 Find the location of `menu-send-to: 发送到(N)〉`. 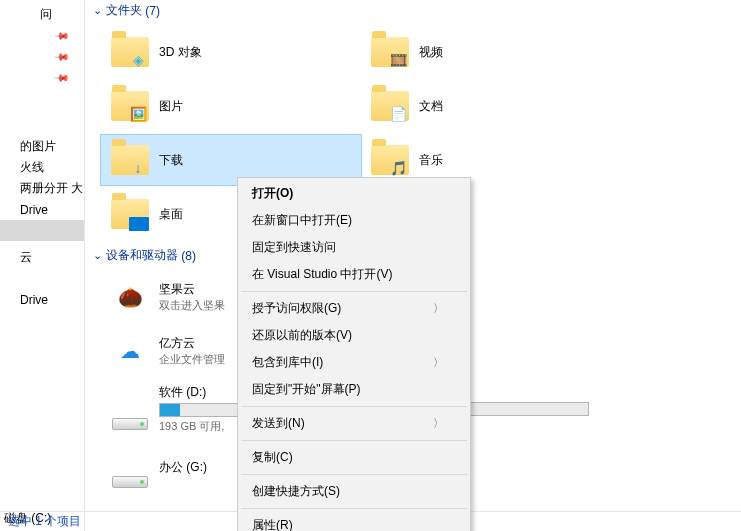

menu-send-to: 发送到(N)〉 is located at coordinates (354, 424).